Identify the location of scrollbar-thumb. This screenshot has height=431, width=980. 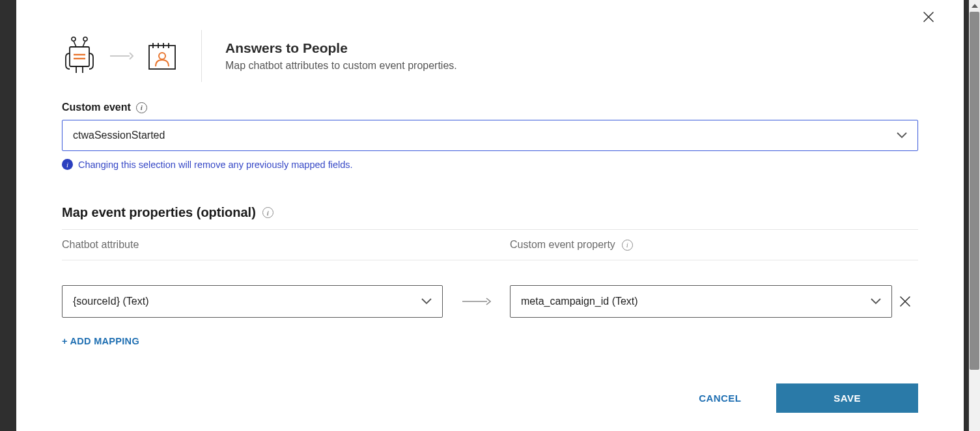
(974, 191).